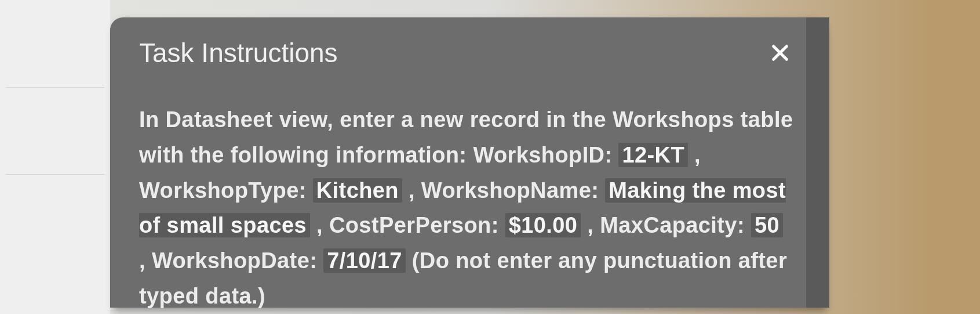 The image size is (980, 314). I want to click on value-cost-per-person: $10.00, so click(544, 225).